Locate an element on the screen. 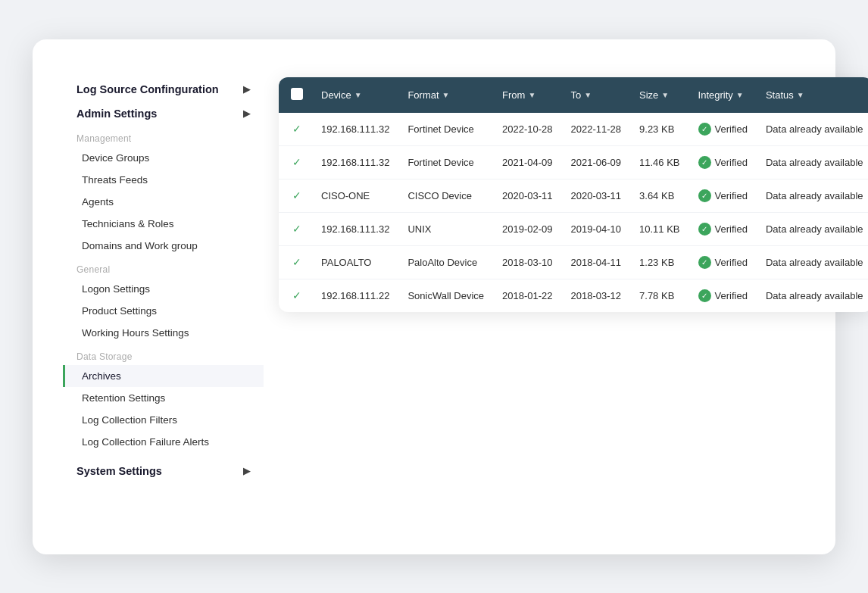  row-to: 2022-11-28 is located at coordinates (597, 130).